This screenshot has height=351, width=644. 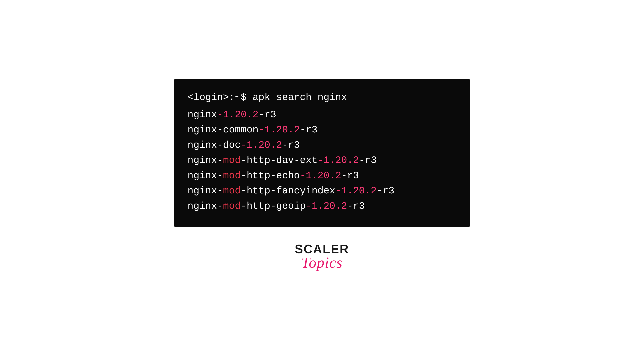 I want to click on pkg-mod-7: mod, so click(x=232, y=206).